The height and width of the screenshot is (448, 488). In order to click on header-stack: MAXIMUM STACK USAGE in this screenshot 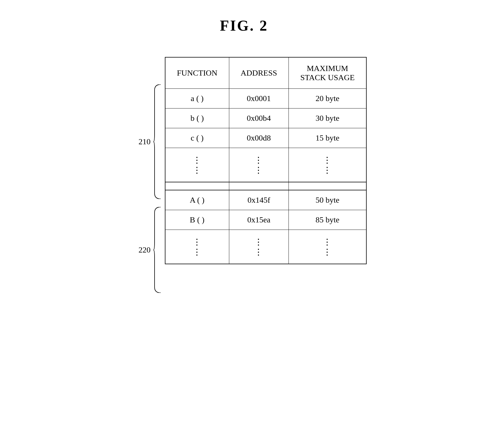, I will do `click(327, 73)`.